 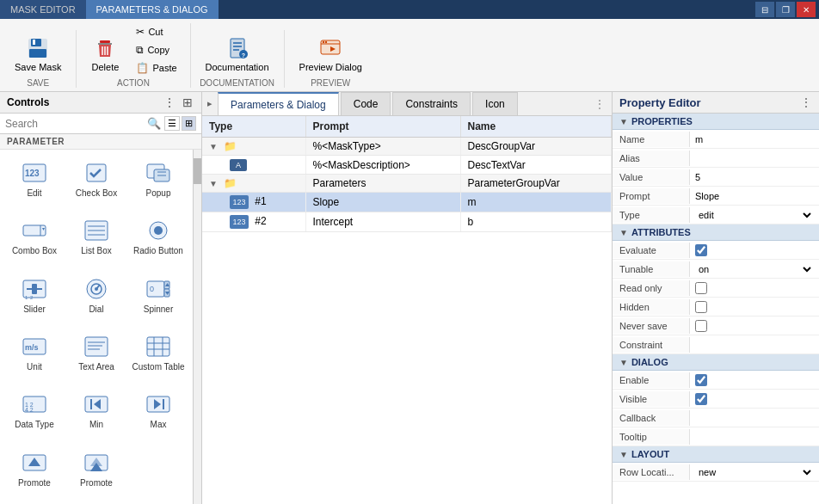 I want to click on dialog-section-label: DIALOG, so click(x=650, y=362).